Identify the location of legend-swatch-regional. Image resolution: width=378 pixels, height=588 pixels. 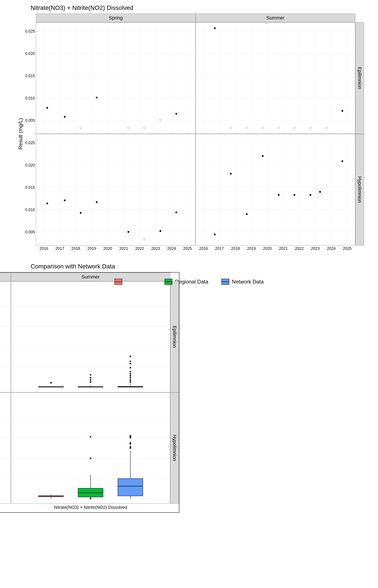
(168, 282).